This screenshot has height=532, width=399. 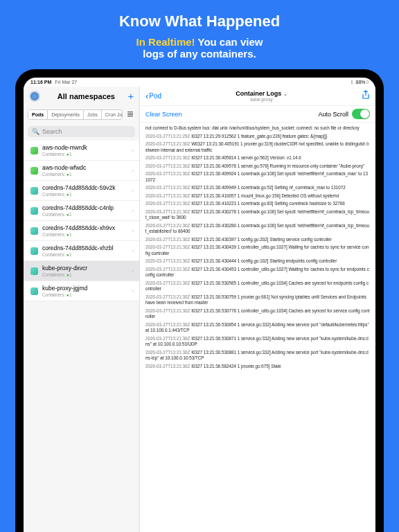 I want to click on promo-banner: Know What Happened In Realtime! You can …, so click(x=200, y=35).